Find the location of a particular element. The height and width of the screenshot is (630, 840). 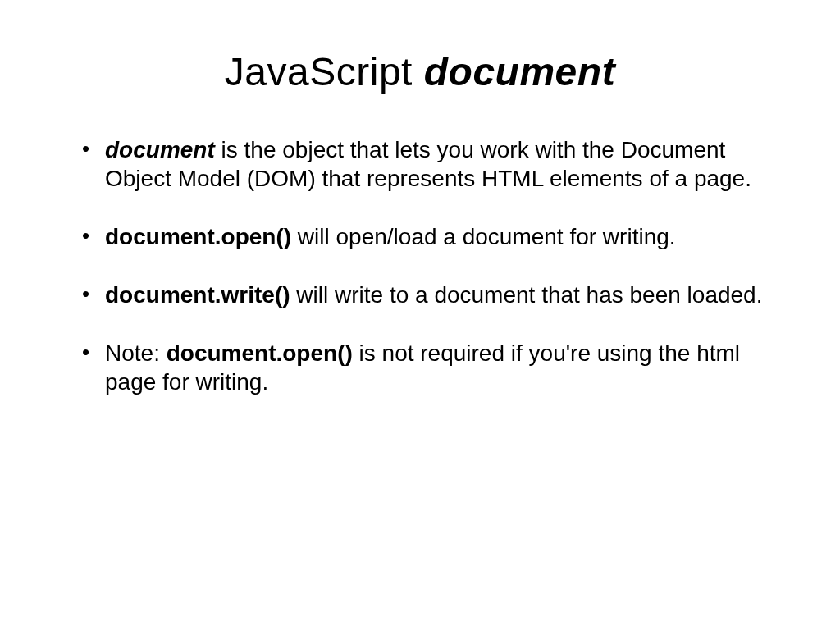

bullet-lead: document.write() is located at coordinates (198, 295).